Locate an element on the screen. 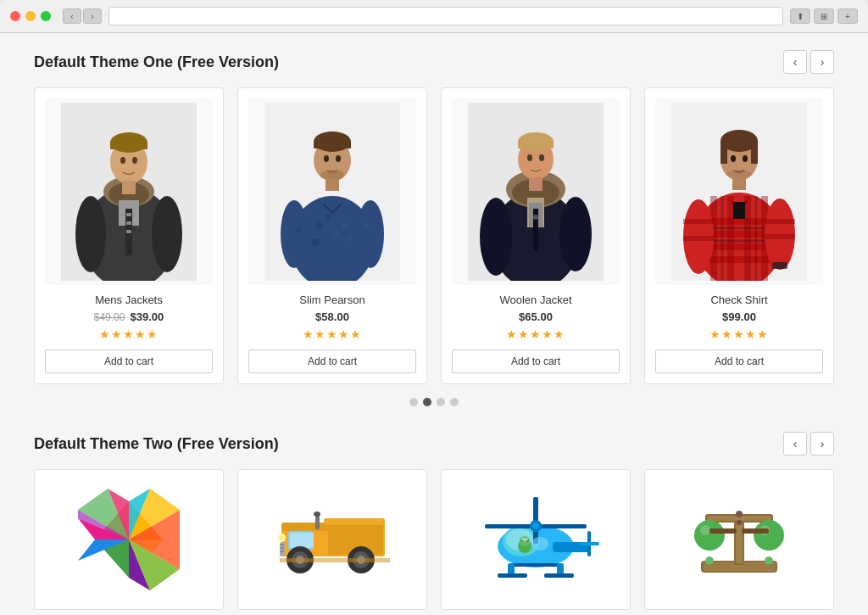 Image resolution: width=868 pixels, height=615 pixels. back-button: ‹ is located at coordinates (72, 16).